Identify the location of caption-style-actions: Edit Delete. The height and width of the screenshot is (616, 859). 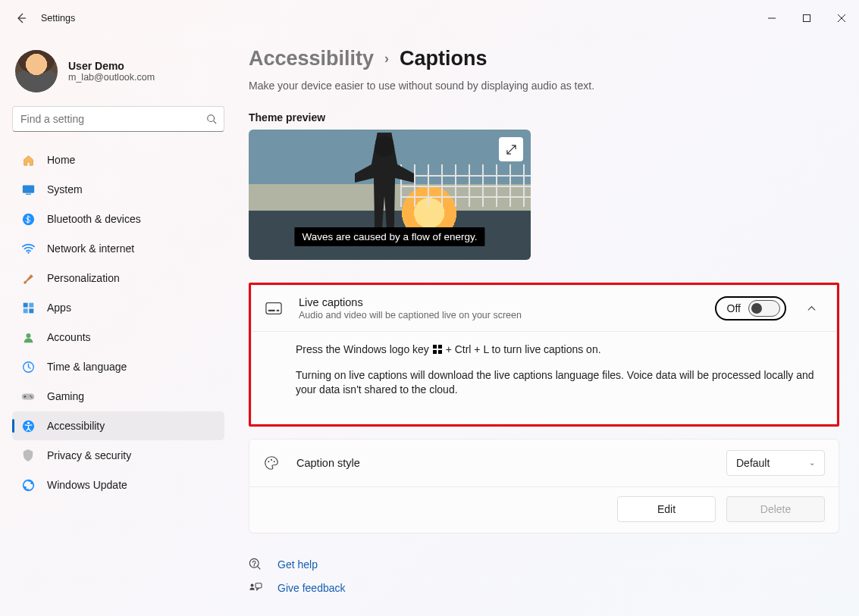
(544, 510).